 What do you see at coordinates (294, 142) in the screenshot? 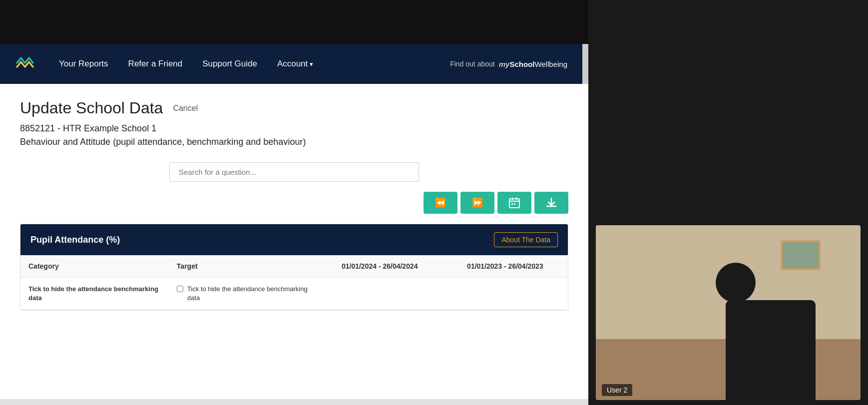
I see `category-info: Behaviour and Attitude (pupil attendance…` at bounding box center [294, 142].